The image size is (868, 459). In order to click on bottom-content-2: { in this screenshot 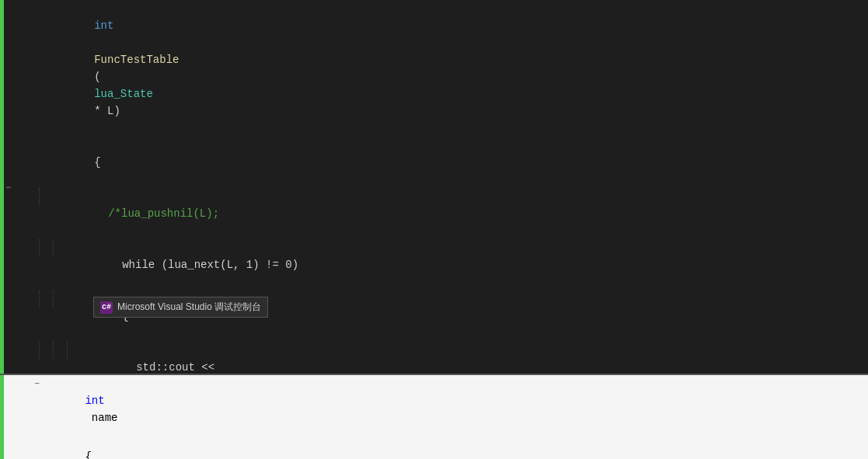, I will do `click(67, 445)`.